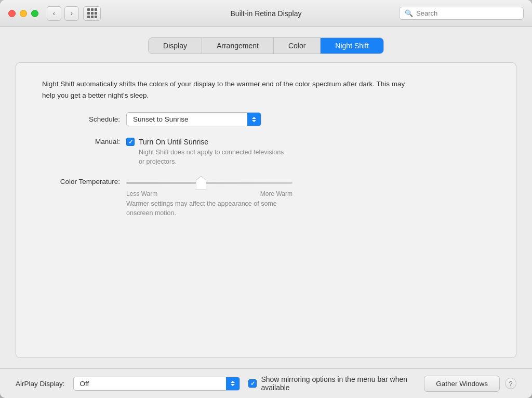 The width and height of the screenshot is (532, 398). What do you see at coordinates (12, 14) in the screenshot?
I see `close-button` at bounding box center [12, 14].